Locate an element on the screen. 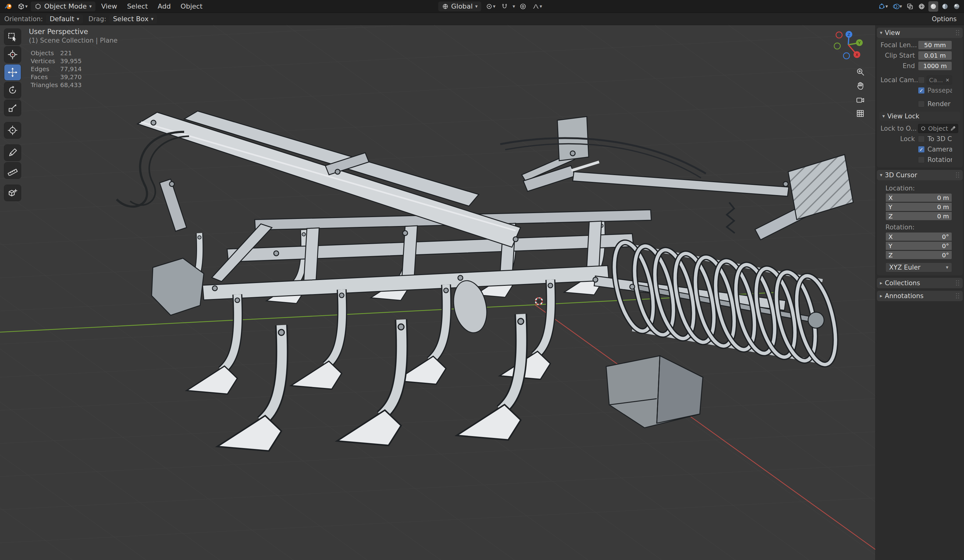 Image resolution: width=964 pixels, height=560 pixels. pivot-point-select: ▾ is located at coordinates (490, 6).